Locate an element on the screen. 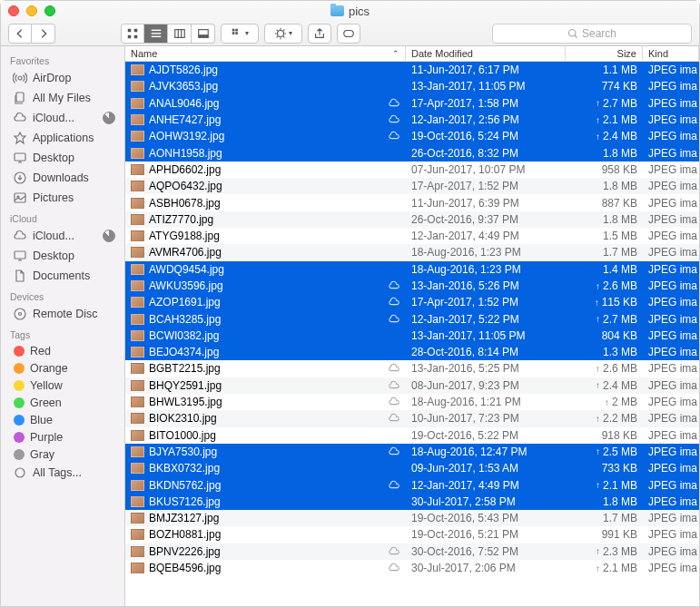  file-date: 11-Jun-2017, 6:39 PM is located at coordinates (486, 203).